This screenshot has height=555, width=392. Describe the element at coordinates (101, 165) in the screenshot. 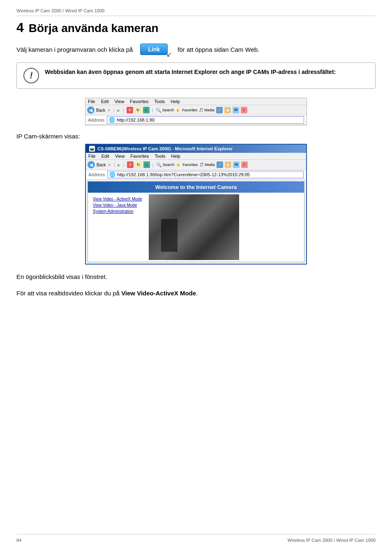

I see `ipcam-back-label: Back` at that location.